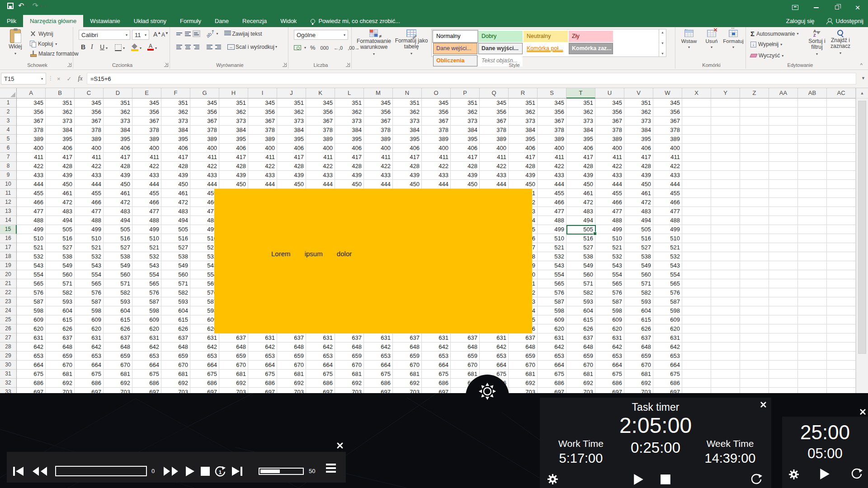  I want to click on gallery-down-icon: ▼, so click(663, 43).